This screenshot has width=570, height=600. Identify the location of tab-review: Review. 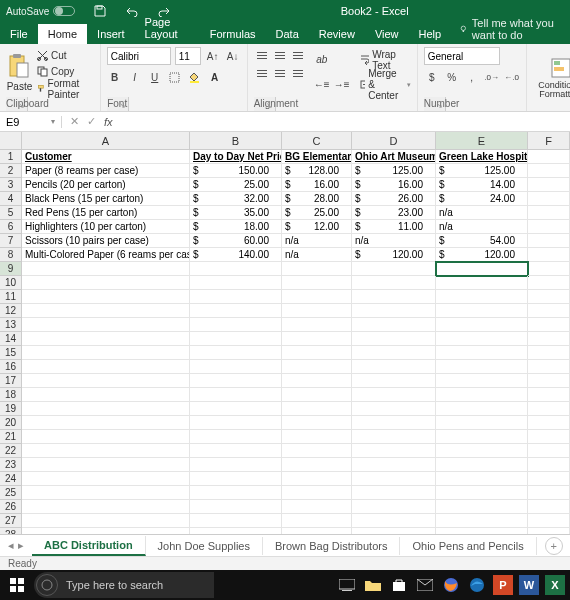
(337, 34).